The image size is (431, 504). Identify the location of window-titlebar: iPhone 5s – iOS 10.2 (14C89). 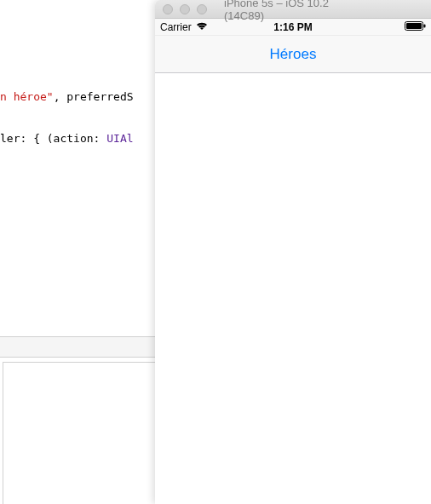
(293, 9).